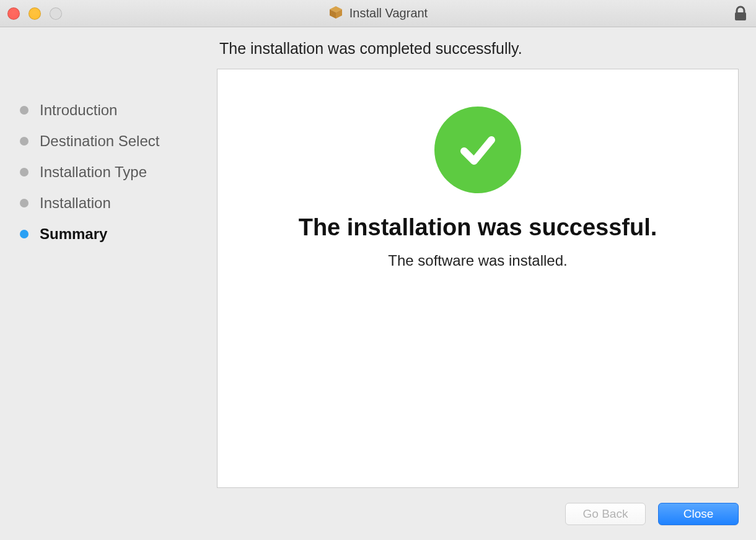 The image size is (756, 540). I want to click on go-back-button: Go Back, so click(605, 514).